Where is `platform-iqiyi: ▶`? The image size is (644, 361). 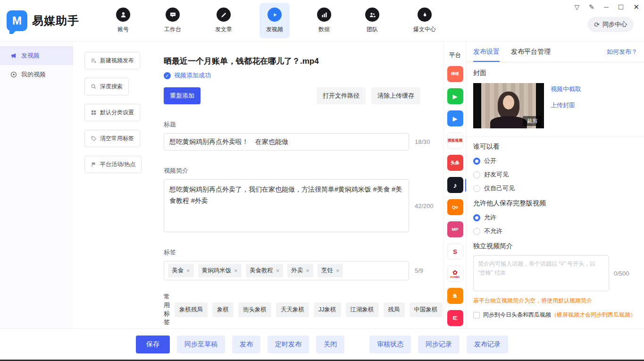
platform-iqiyi: ▶ is located at coordinates (455, 96).